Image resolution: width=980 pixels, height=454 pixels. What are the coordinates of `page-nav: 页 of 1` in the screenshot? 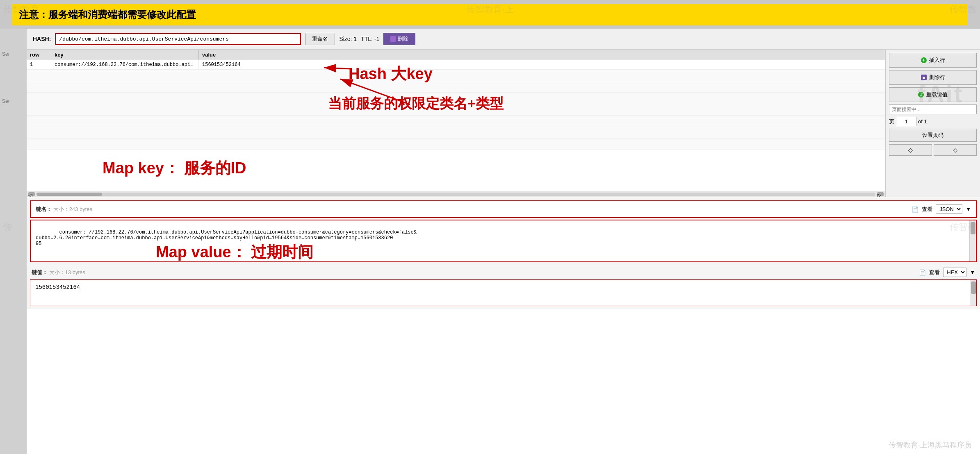 It's located at (933, 121).